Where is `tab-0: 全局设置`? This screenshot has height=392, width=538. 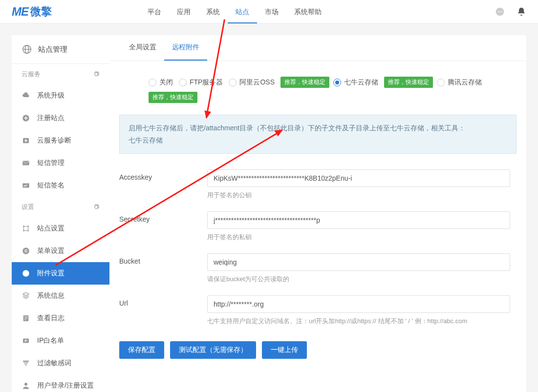 tab-0: 全局设置 is located at coordinates (143, 48).